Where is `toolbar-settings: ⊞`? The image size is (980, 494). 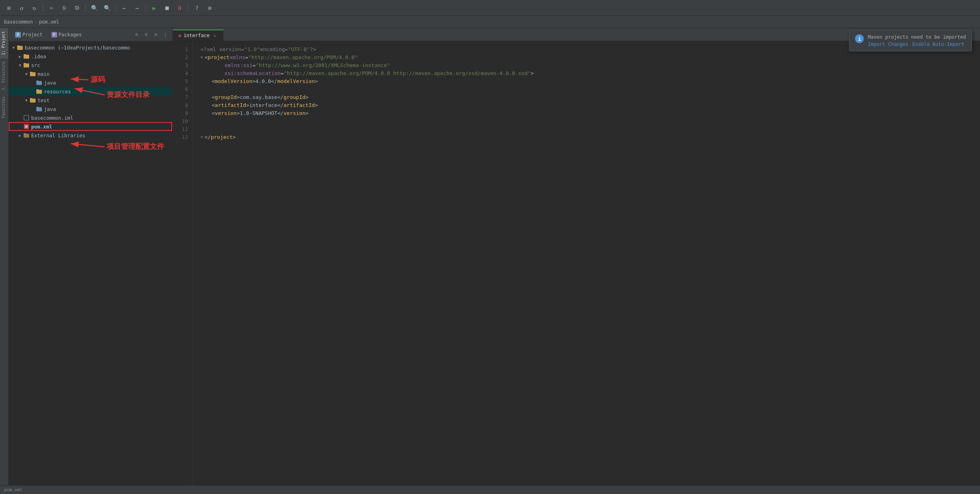
toolbar-settings: ⊞ is located at coordinates (210, 8).